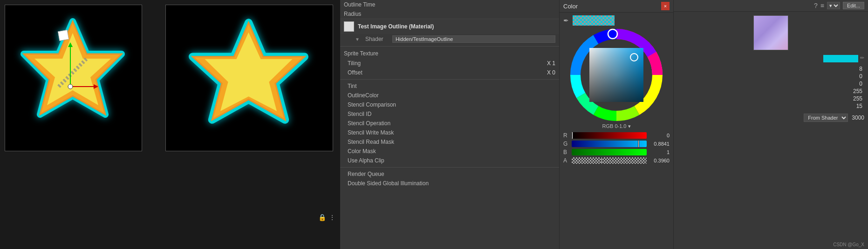 This screenshot has width=868, height=249. Describe the element at coordinates (602, 161) in the screenshot. I see `a-slider-thumb` at that location.